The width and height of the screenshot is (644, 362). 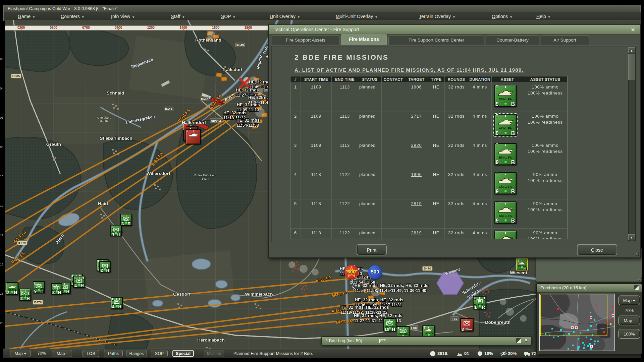 I want to click on cell-start-time: 1109, so click(x=316, y=97).